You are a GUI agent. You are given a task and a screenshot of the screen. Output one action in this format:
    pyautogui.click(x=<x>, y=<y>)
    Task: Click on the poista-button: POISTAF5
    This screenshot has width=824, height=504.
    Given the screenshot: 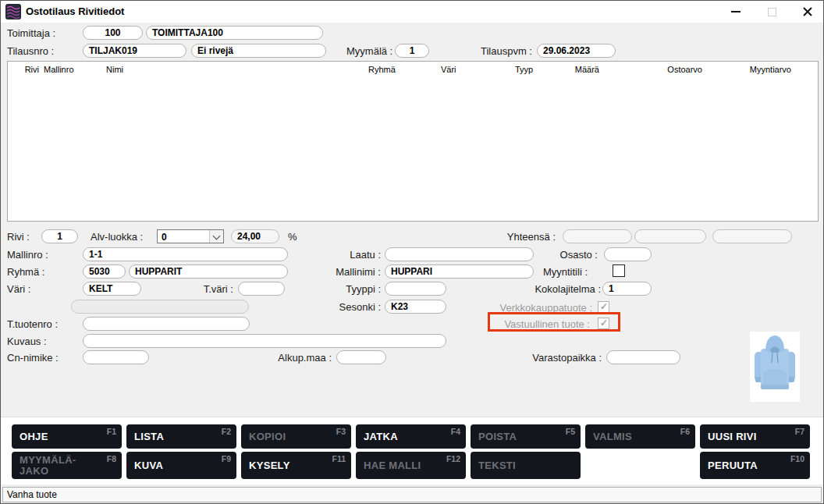 What is the action you would take?
    pyautogui.click(x=526, y=437)
    